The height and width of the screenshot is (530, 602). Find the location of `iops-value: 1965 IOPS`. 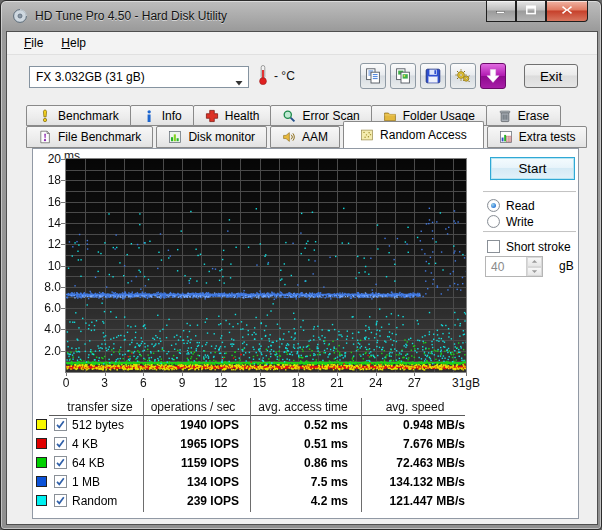

iops-value: 1965 IOPS is located at coordinates (194, 444).